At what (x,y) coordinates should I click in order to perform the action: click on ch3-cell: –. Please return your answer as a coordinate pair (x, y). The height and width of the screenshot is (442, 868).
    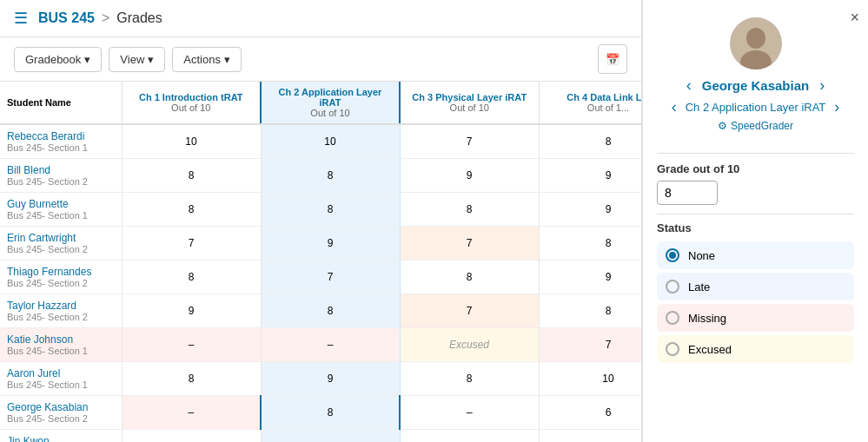
    Looking at the image, I should click on (469, 413).